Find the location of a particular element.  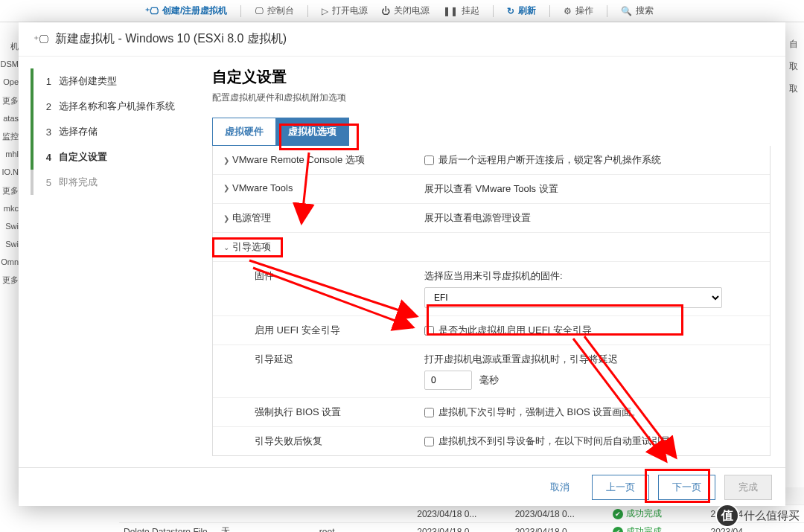

remote-console-lock-checkbox is located at coordinates (429, 161).